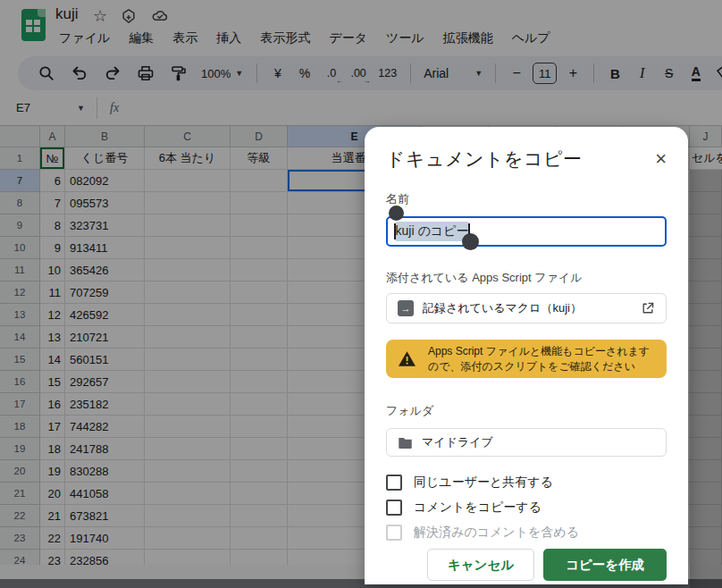  I want to click on folder-icon, so click(406, 443).